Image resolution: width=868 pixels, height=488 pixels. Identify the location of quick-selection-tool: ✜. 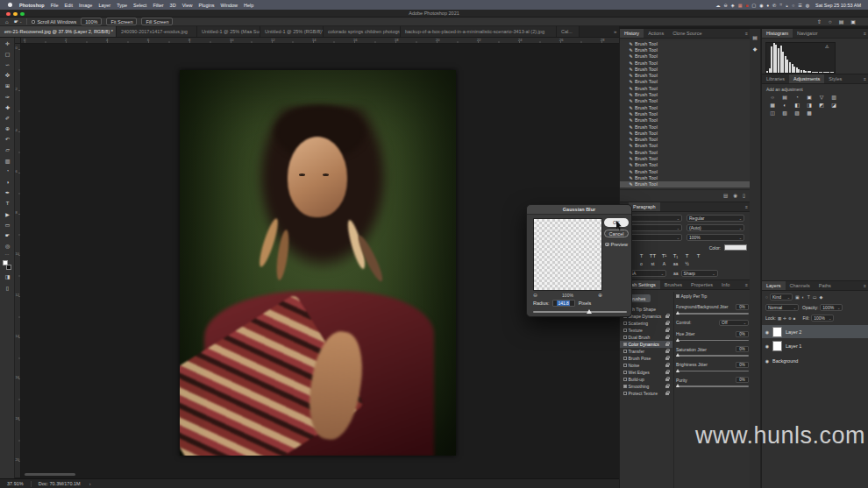
(7, 75).